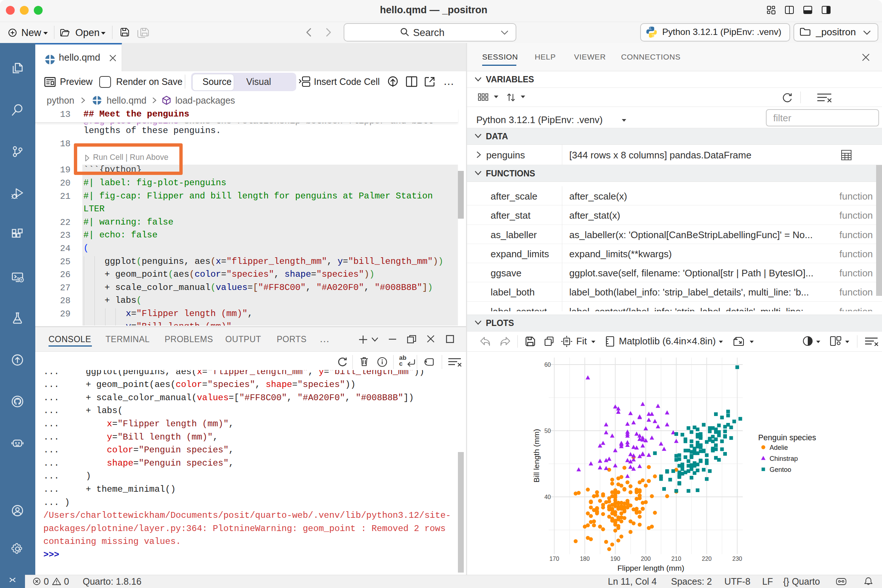  I want to click on svg-text: 230, so click(737, 559).